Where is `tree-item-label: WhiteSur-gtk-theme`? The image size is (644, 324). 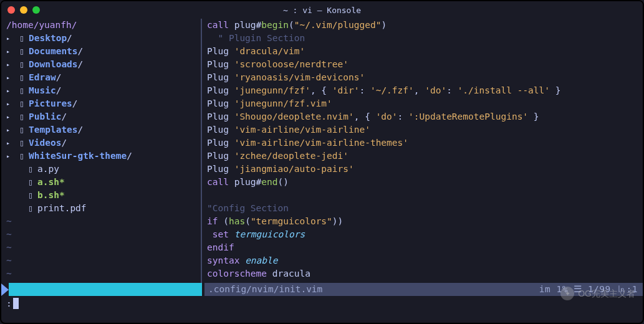 tree-item-label: WhiteSur-gtk-theme is located at coordinates (77, 156).